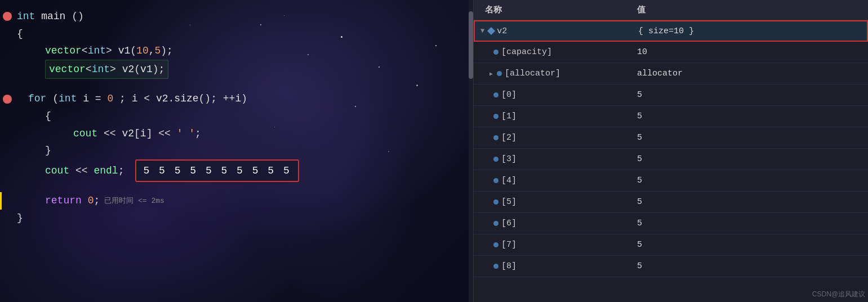  What do you see at coordinates (20, 219) in the screenshot?
I see `code-text-brace-final: }` at bounding box center [20, 219].